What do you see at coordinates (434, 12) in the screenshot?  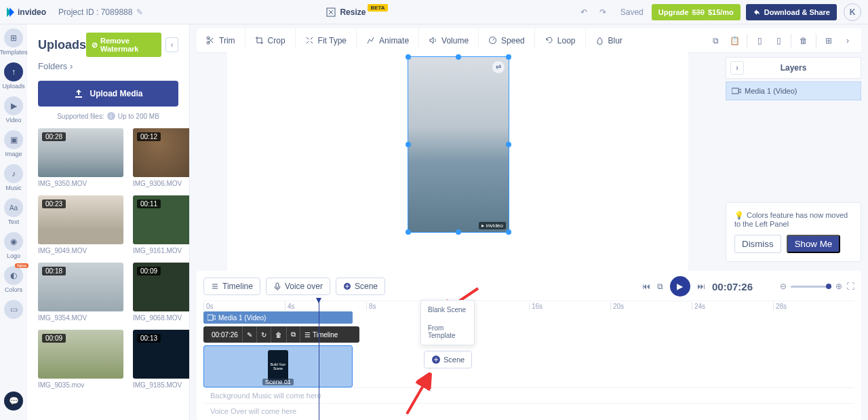 I see `top-header: invideo Project ID : 7089888 ✎ Resize BE…` at bounding box center [434, 12].